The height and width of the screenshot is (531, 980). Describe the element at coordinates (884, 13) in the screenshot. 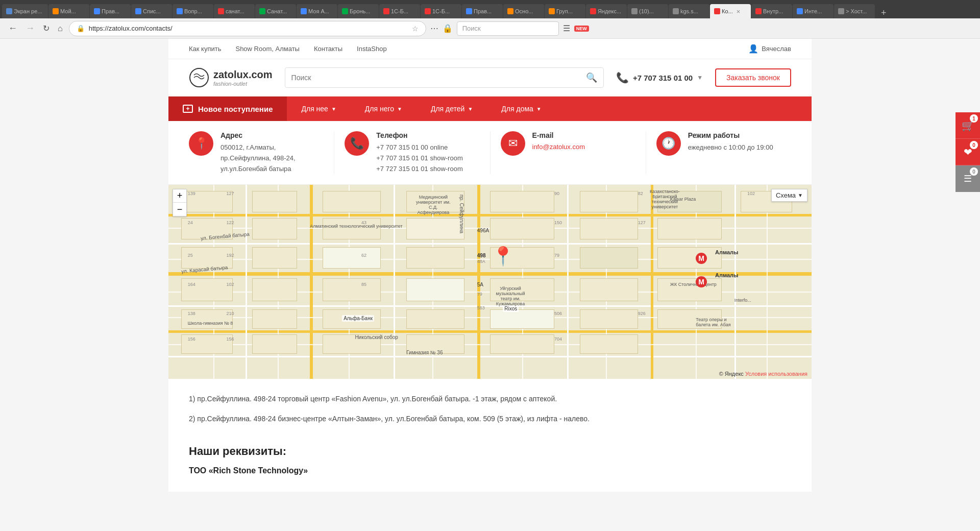

I see `new-tab-button: +` at that location.